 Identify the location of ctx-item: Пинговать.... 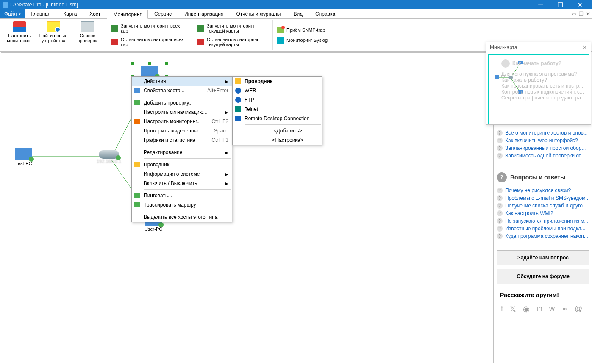
(182, 196).